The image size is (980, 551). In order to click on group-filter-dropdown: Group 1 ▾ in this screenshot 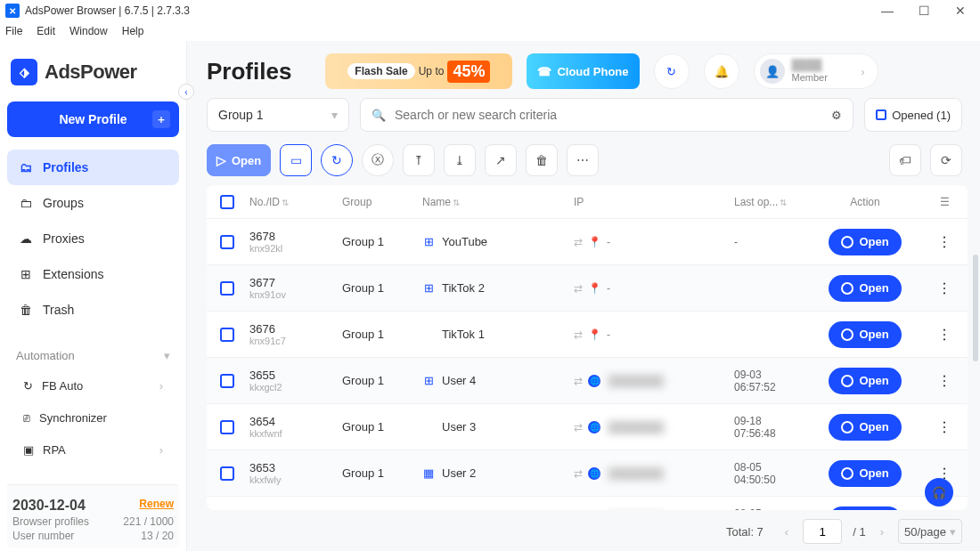, I will do `click(278, 115)`.